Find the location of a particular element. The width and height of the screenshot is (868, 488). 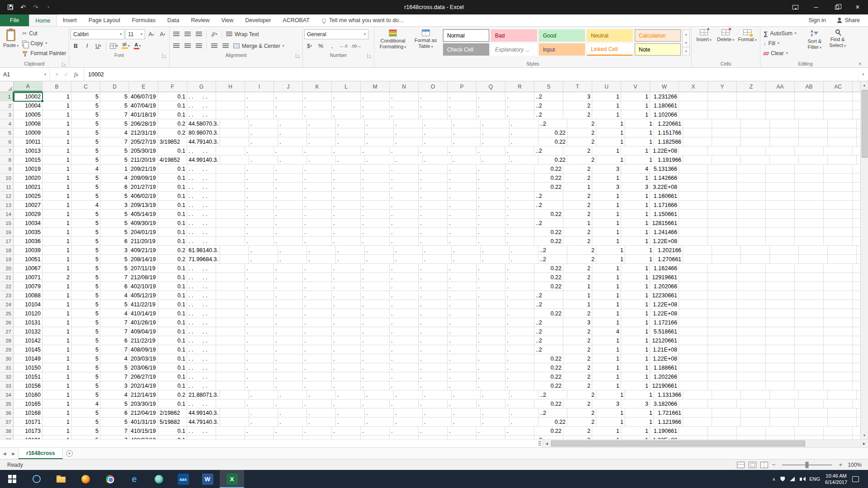

cell-AA23 is located at coordinates (780, 296).